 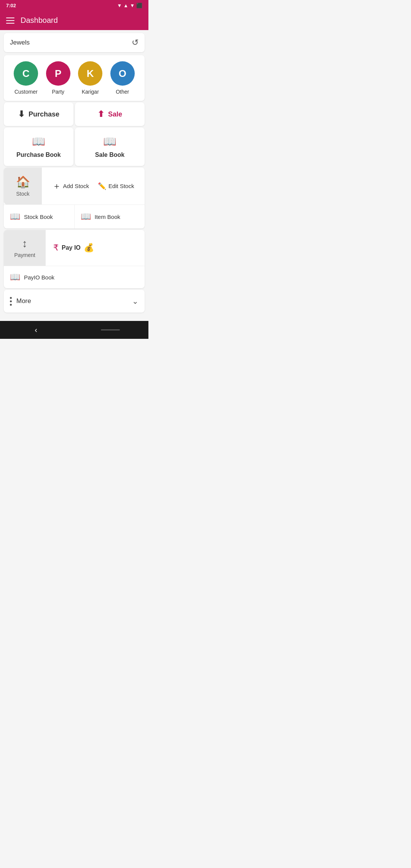 I want to click on party-label: Party, so click(x=58, y=92).